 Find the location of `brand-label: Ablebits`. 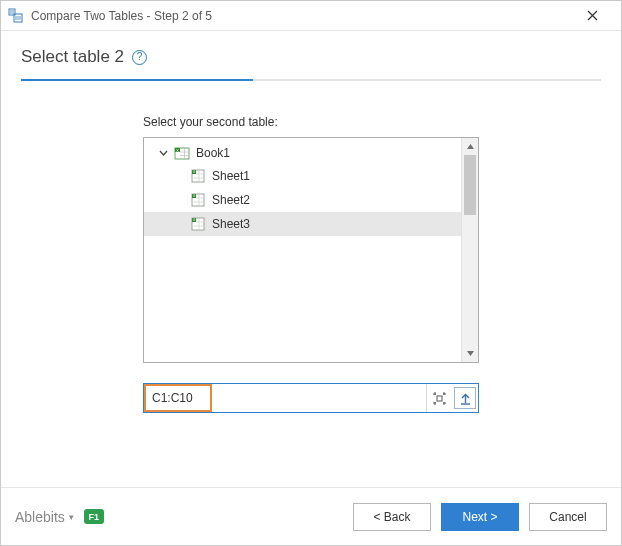

brand-label: Ablebits is located at coordinates (40, 517).